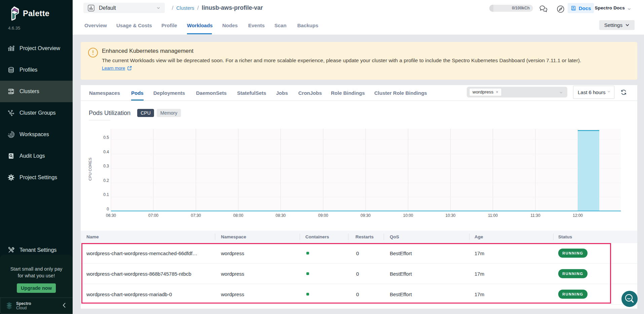  I want to click on svg-text: 06:30, so click(111, 215).